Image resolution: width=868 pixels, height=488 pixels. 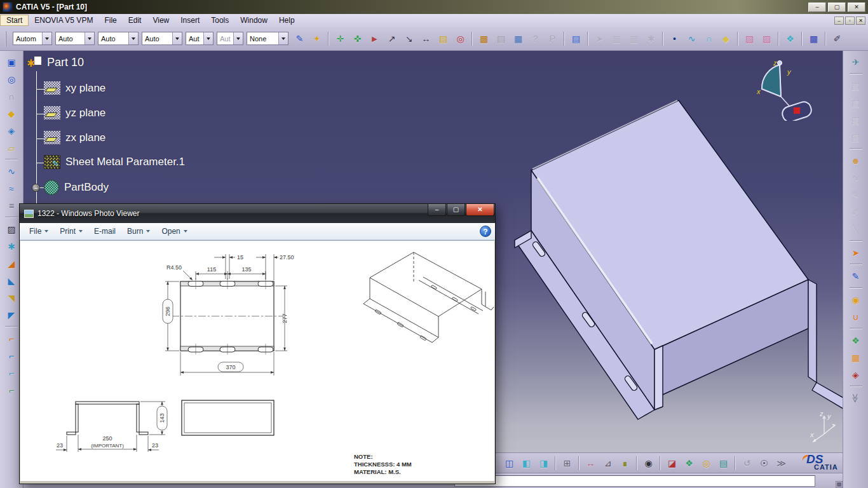 What do you see at coordinates (200, 38) in the screenshot?
I see `filter-dropdown-5: Aut` at bounding box center [200, 38].